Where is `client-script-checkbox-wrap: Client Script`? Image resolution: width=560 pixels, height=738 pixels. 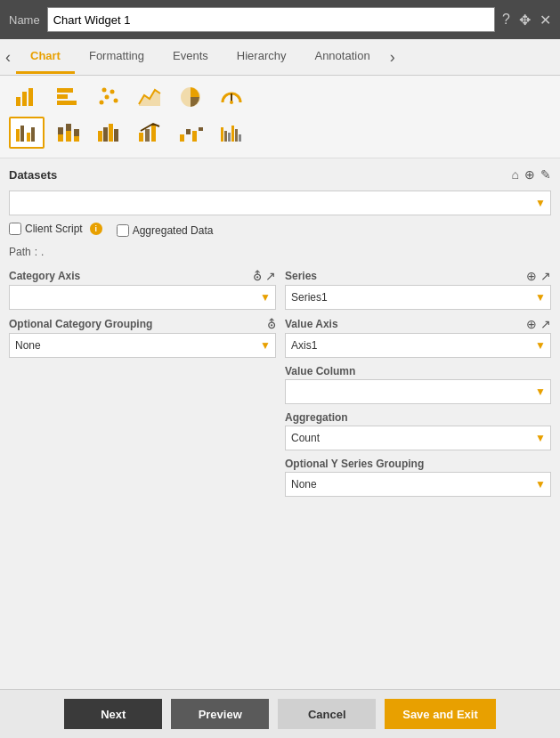 client-script-checkbox-wrap: Client Script is located at coordinates (46, 229).